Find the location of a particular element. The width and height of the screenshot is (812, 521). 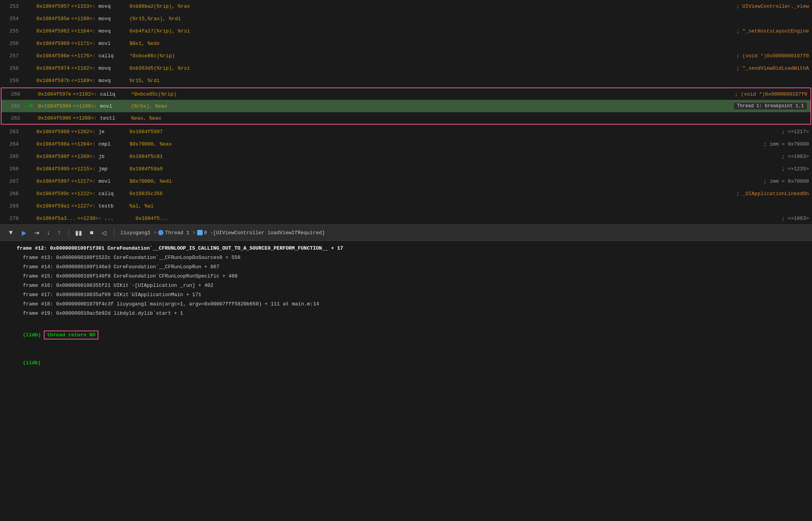

line-number: 261 is located at coordinates (12, 106).